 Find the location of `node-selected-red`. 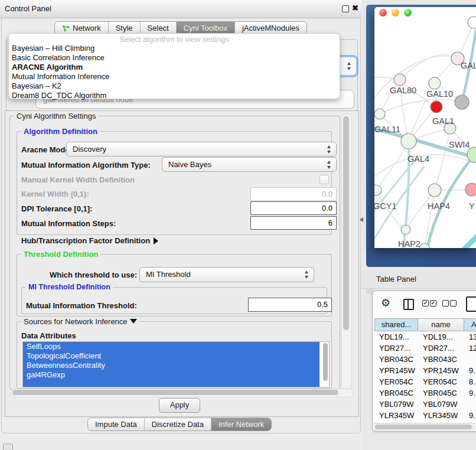

node-selected-red is located at coordinates (436, 107).